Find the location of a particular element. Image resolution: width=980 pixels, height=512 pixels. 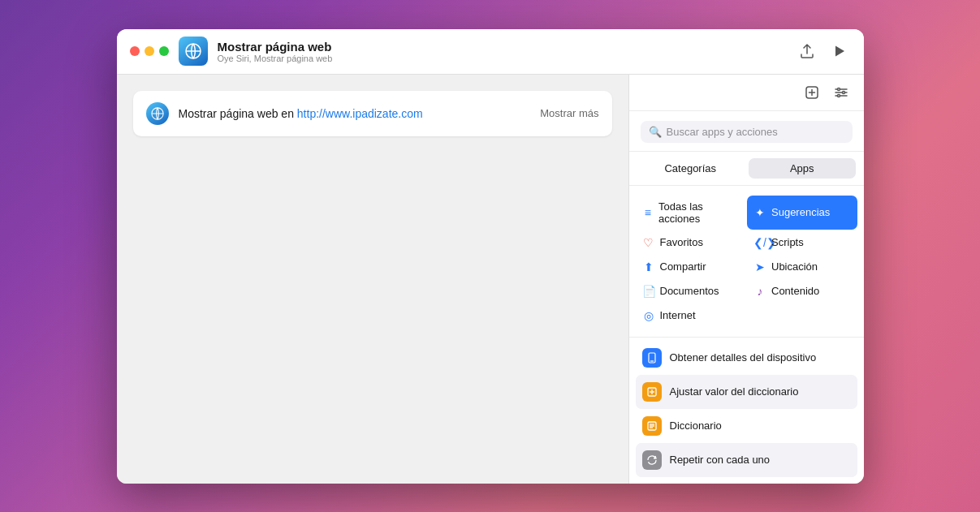

actions-list: Obtener detalles del dispositivo Ajustar… is located at coordinates (747, 411).